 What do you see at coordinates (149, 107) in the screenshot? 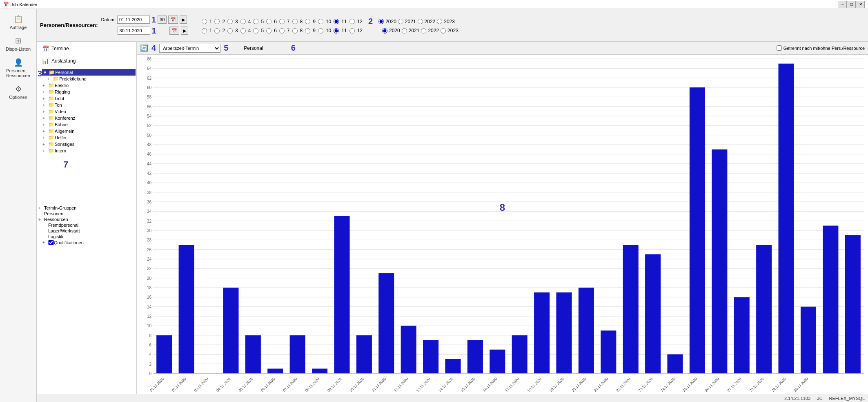
I see `svg-text: 56` at bounding box center [149, 107].